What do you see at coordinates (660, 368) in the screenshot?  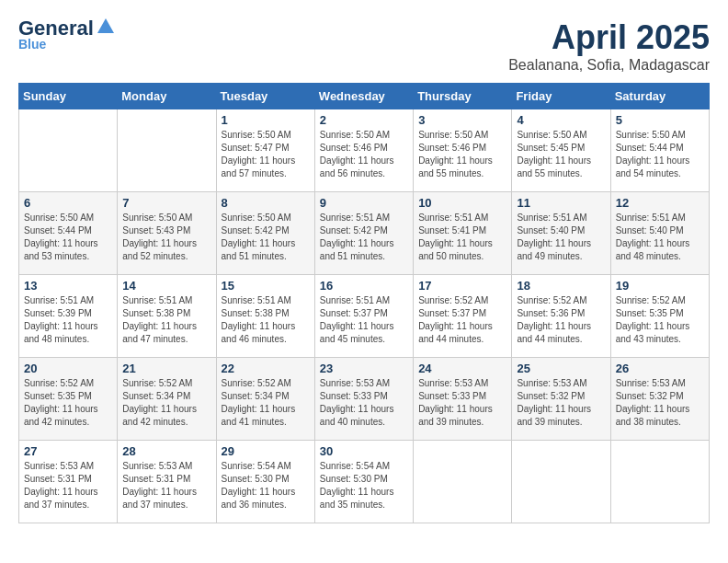 I see `day-number: 26` at bounding box center [660, 368].